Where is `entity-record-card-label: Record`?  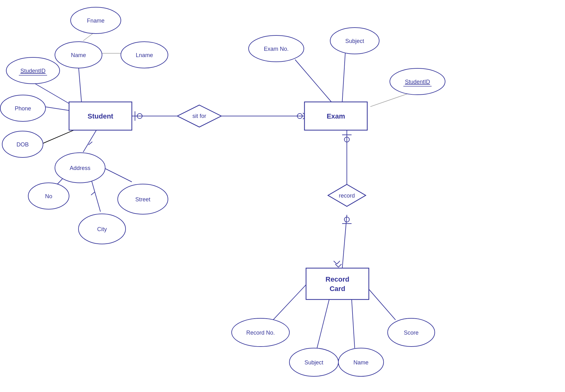 entity-record-card-label: Record is located at coordinates (337, 279).